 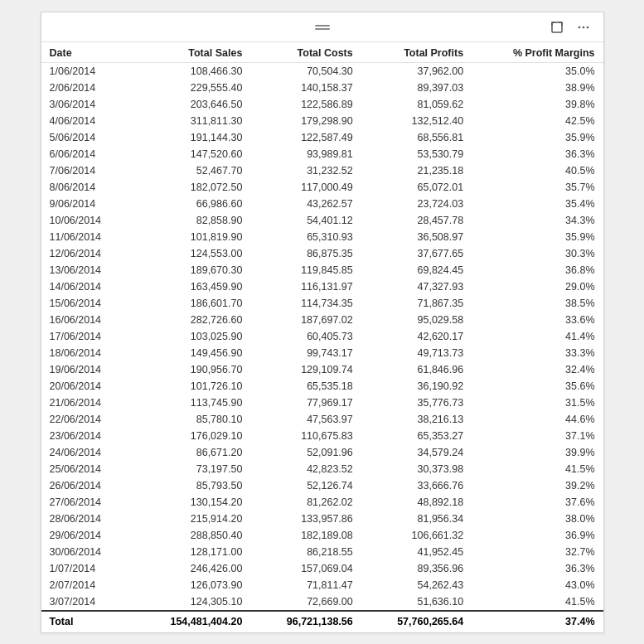 What do you see at coordinates (305, 469) in the screenshot?
I see `cell-r24-c2: 42,823.52` at bounding box center [305, 469].